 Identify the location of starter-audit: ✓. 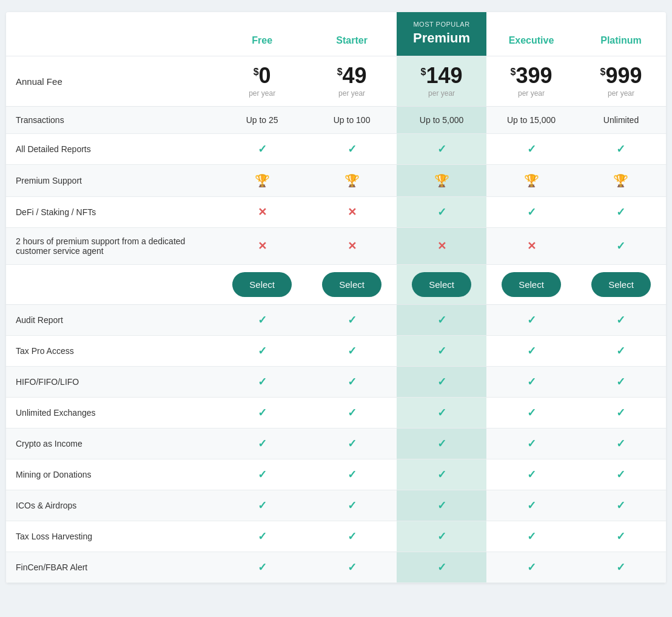
(352, 320).